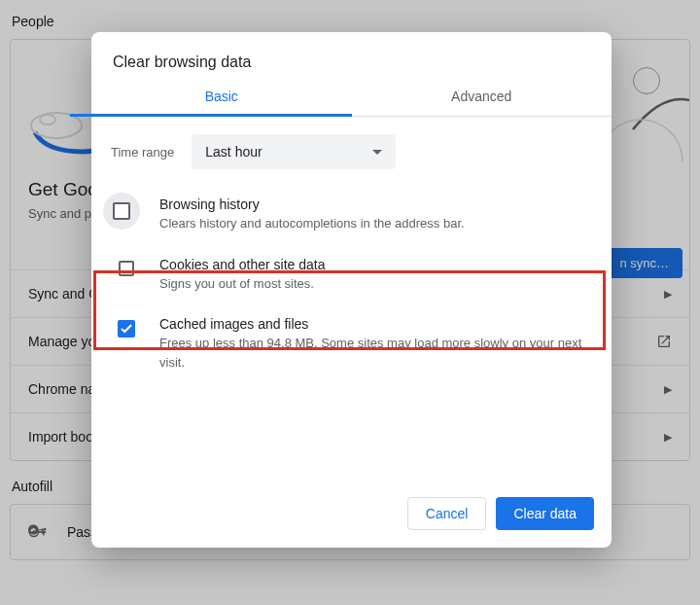 The image size is (700, 605). Describe the element at coordinates (352, 279) in the screenshot. I see `option-cookies: Cookies and other site data Signs you ou…` at that location.